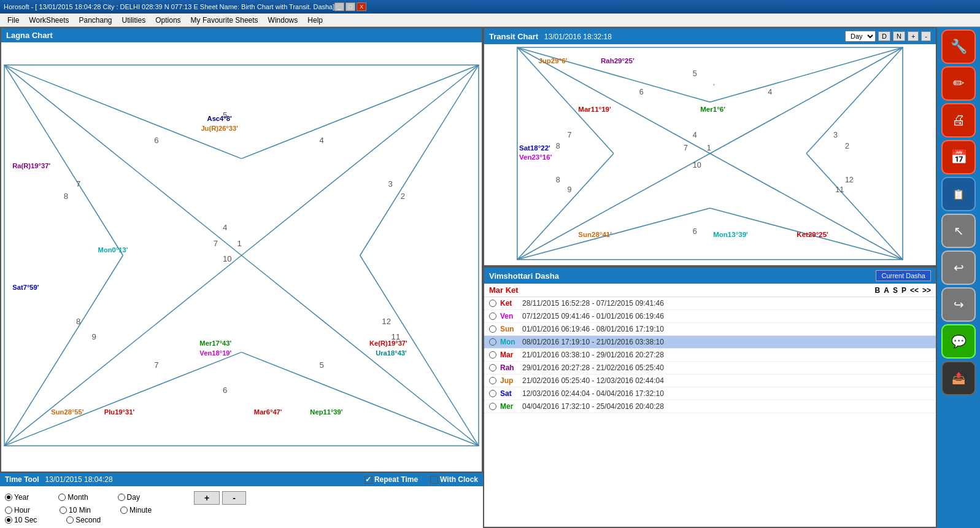 This screenshot has width=980, height=528. What do you see at coordinates (895, 290) in the screenshot?
I see `nav-s: S` at bounding box center [895, 290].